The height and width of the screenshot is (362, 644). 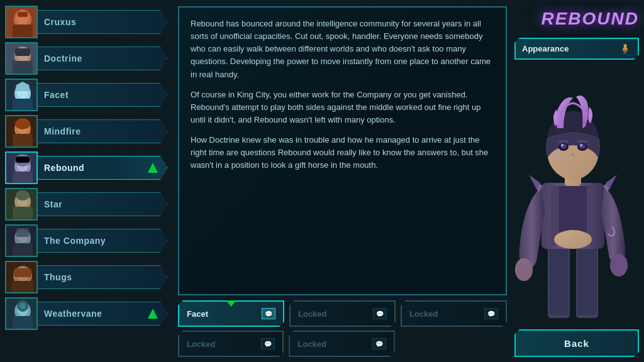 I want to click on char-item-thugs: Thugs, so click(x=87, y=277).